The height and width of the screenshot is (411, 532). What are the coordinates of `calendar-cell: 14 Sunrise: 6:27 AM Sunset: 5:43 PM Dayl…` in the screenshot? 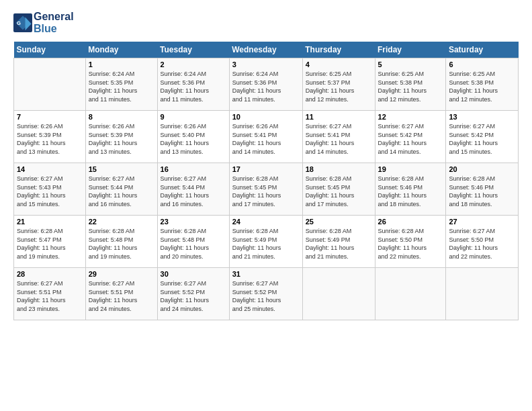 It's located at (50, 189).